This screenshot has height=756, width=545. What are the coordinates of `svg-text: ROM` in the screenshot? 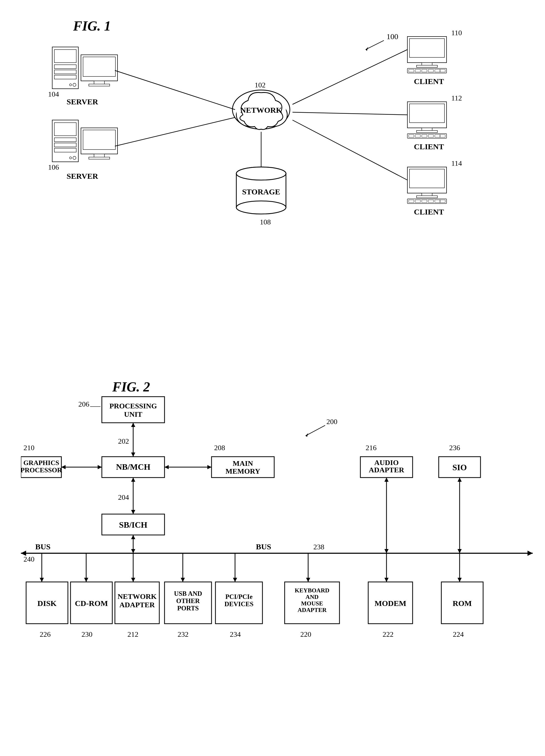 It's located at (462, 603).